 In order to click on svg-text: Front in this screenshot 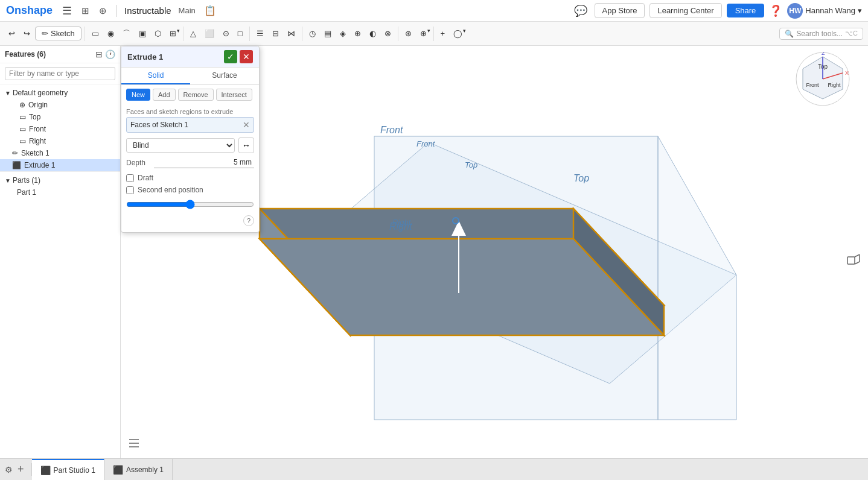, I will do `click(392, 130)`.